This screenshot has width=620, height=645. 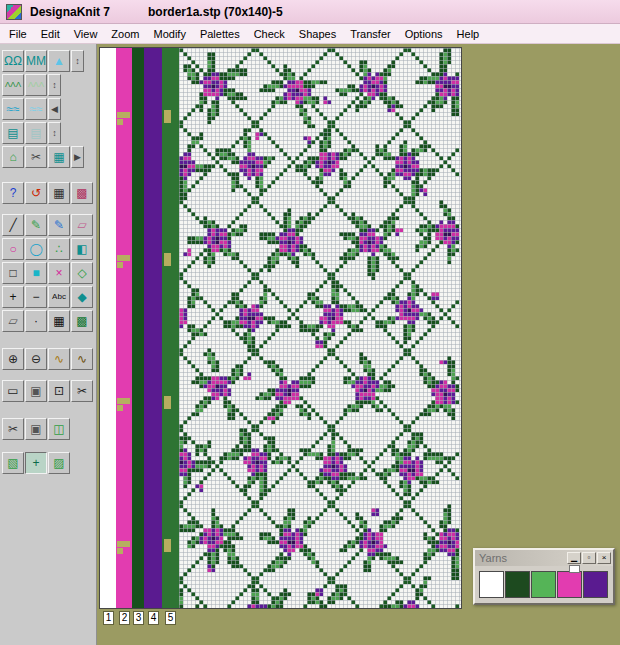 What do you see at coordinates (59, 157) in the screenshot?
I see `swatch-grid-tool: ▦` at bounding box center [59, 157].